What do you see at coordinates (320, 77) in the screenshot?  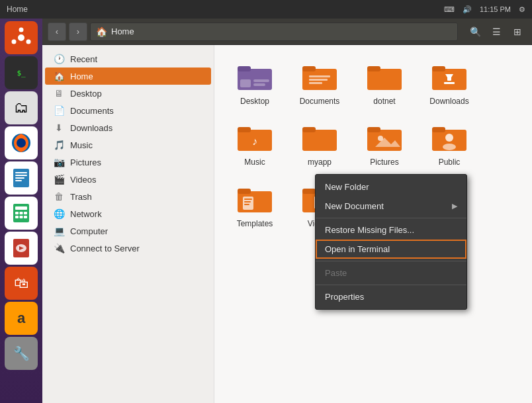 I see `folder-icon-documents` at bounding box center [320, 77].